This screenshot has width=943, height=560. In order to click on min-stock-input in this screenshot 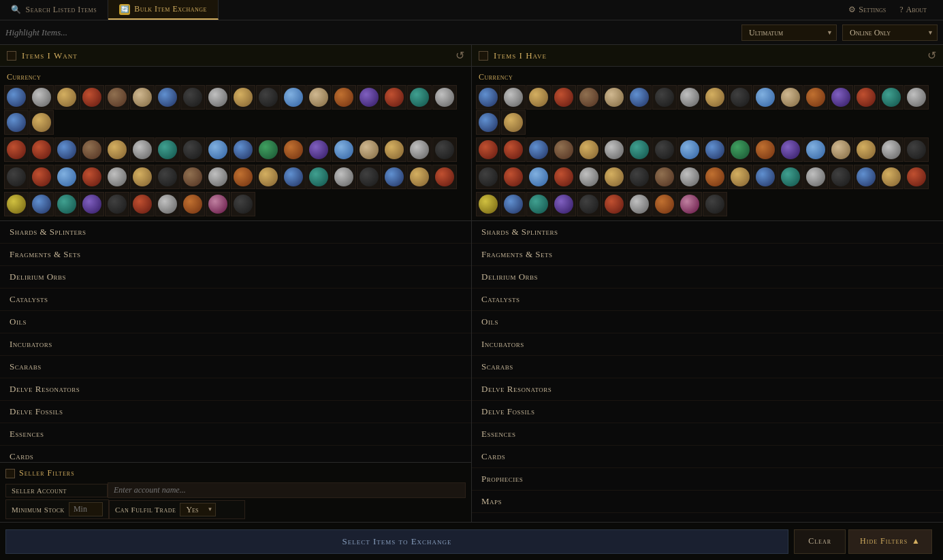, I will do `click(86, 509)`.